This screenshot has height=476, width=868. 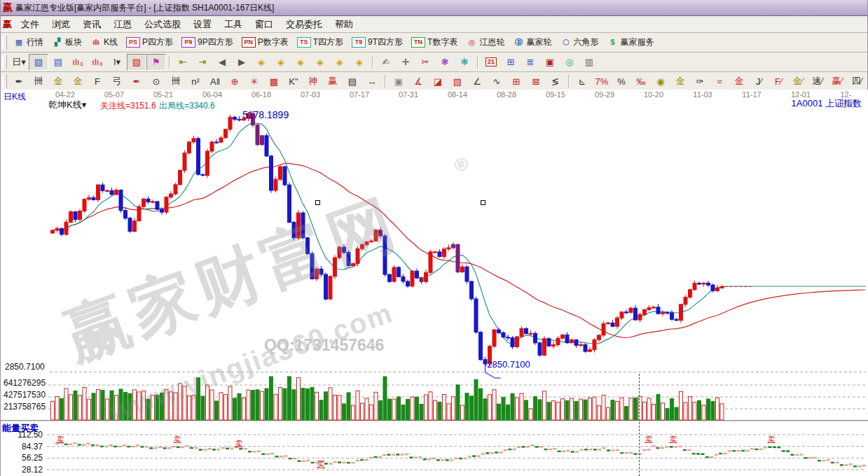 What do you see at coordinates (207, 43) in the screenshot?
I see `9p-square-button: P99P四方形` at bounding box center [207, 43].